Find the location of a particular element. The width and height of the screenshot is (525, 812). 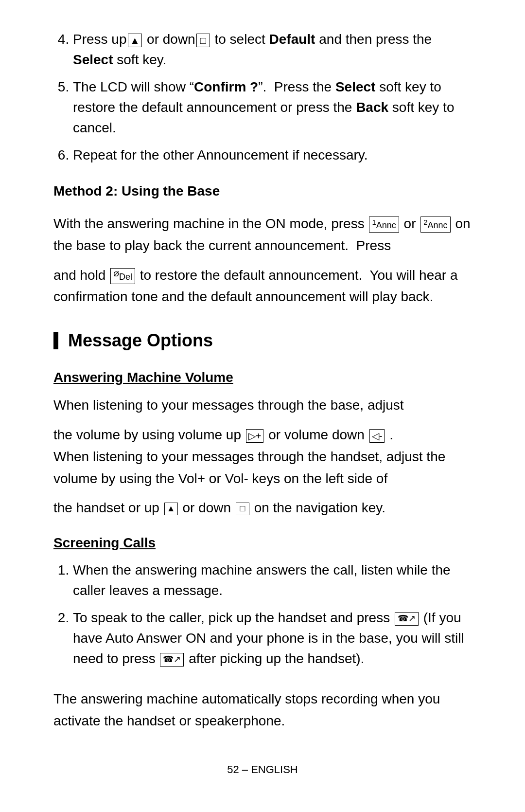

footer-body: The answering machine automatically stop… is located at coordinates (262, 710).